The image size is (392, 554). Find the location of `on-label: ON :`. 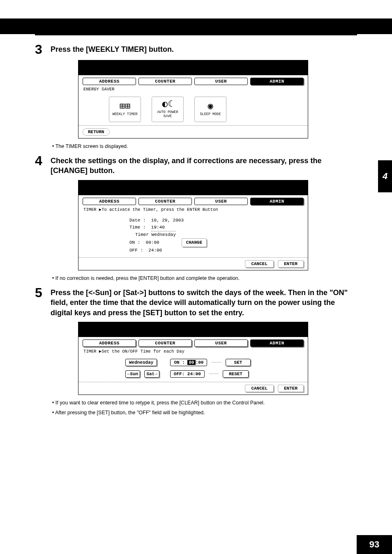

on-label: ON : is located at coordinates (135, 242).